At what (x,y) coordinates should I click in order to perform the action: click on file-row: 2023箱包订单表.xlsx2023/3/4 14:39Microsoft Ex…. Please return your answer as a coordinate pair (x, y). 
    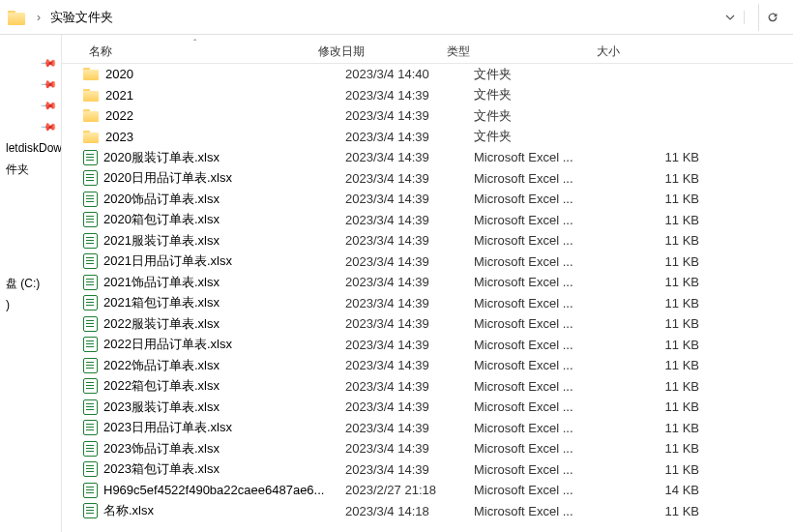
    Looking at the image, I should click on (427, 470).